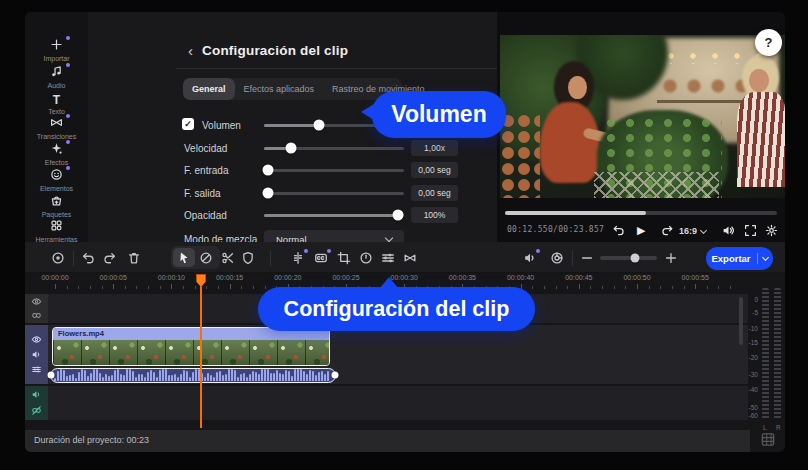 This screenshot has height=470, width=808. I want to click on undo-icon, so click(88, 258).